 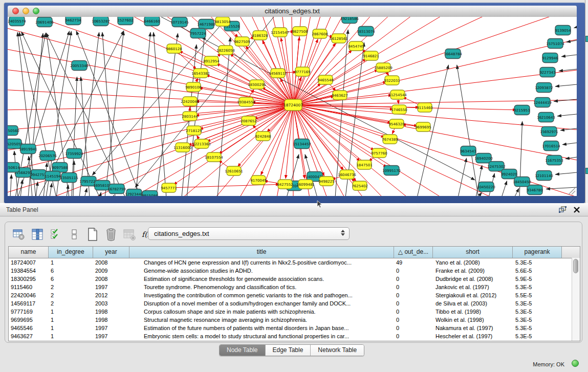 I want to click on graph-node: 16210643, so click(x=546, y=118).